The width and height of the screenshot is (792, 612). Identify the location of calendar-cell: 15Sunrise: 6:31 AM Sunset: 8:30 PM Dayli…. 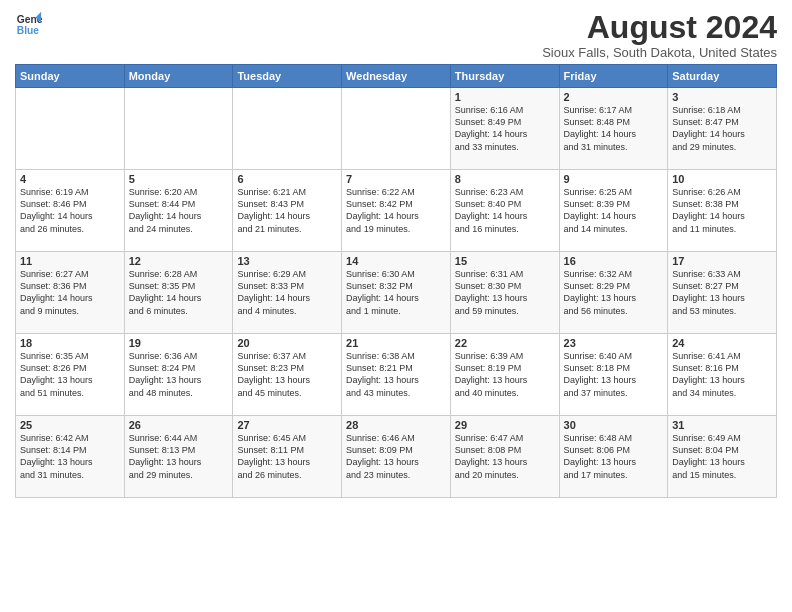
(504, 293).